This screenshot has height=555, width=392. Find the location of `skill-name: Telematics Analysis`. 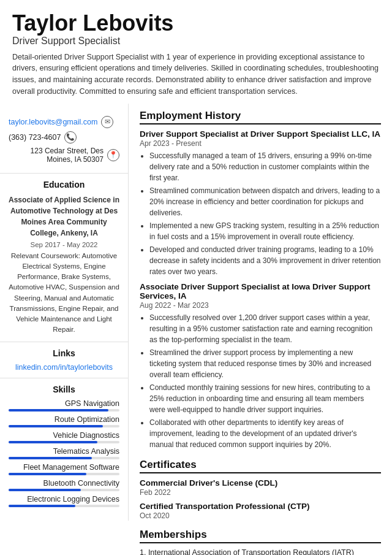

skill-name: Telematics Analysis is located at coordinates (64, 451).